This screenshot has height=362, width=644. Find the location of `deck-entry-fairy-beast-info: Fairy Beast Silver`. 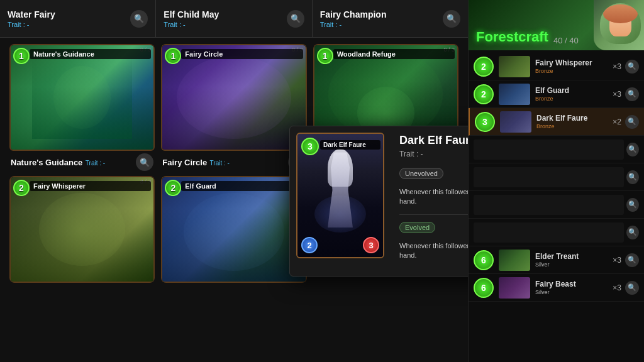

deck-entry-fairy-beast-info: Fairy Beast Silver is located at coordinates (574, 288).